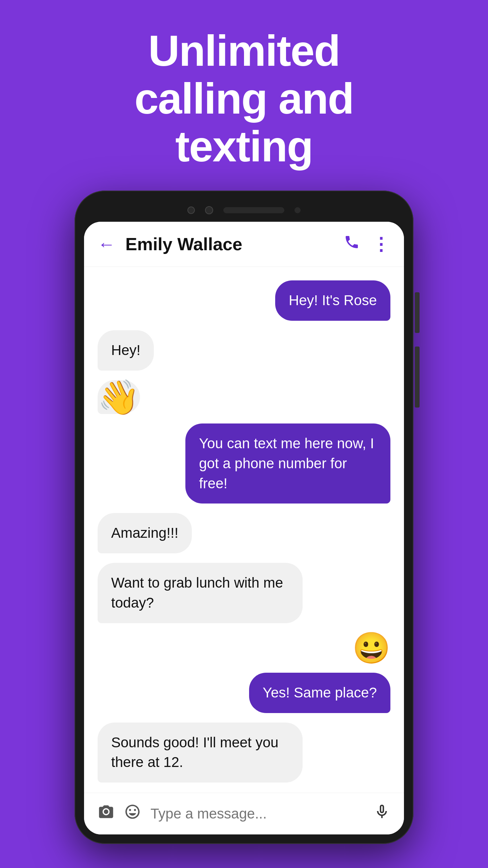  What do you see at coordinates (244, 648) in the screenshot?
I see `message-row: 😀` at bounding box center [244, 648].